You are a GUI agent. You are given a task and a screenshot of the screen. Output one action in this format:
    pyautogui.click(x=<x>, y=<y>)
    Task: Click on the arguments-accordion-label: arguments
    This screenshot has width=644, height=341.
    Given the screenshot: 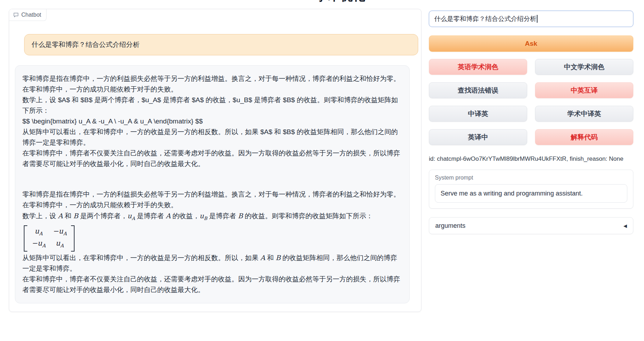 What is the action you would take?
    pyautogui.click(x=450, y=226)
    